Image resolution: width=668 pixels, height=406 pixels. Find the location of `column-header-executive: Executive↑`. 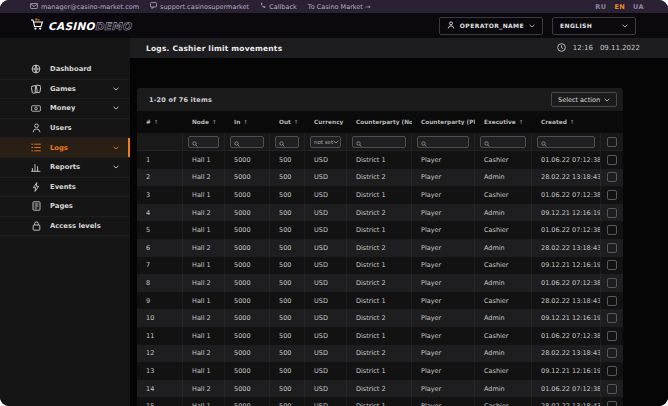

column-header-executive: Executive↑ is located at coordinates (504, 122).